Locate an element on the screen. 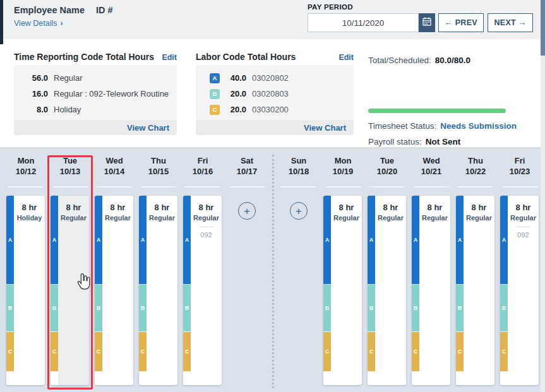 This screenshot has height=392, width=545. day-date-label: 10/17 is located at coordinates (247, 172).